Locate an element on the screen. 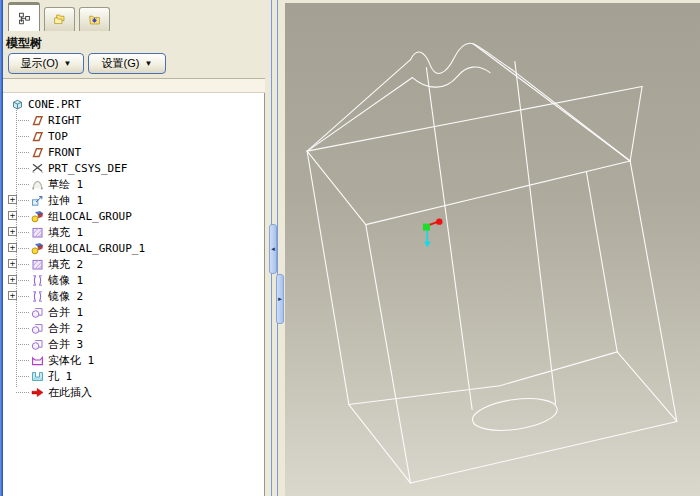 Image resolution: width=700 pixels, height=496 pixels. collapse-right-icon: ► is located at coordinates (280, 299).